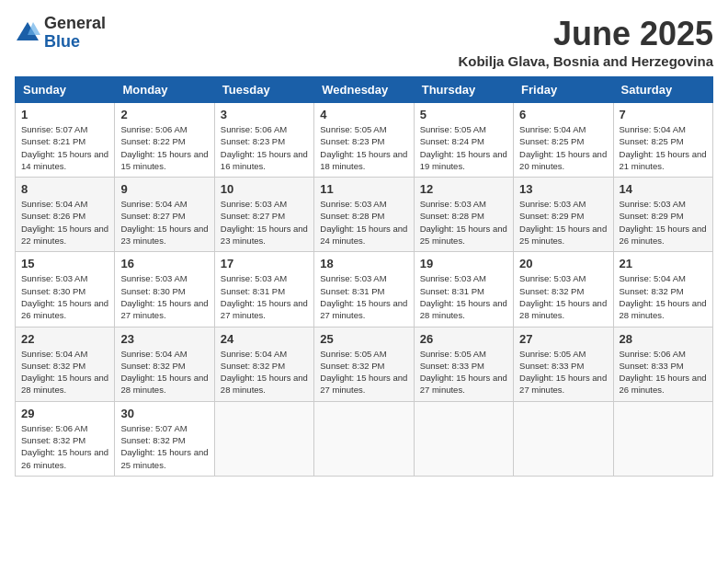 The image size is (728, 563). Describe the element at coordinates (364, 289) in the screenshot. I see `calendar-week-row: 15 Sunrise: 5:03 AM Sunset: 8:30 PM Dayl…` at that location.